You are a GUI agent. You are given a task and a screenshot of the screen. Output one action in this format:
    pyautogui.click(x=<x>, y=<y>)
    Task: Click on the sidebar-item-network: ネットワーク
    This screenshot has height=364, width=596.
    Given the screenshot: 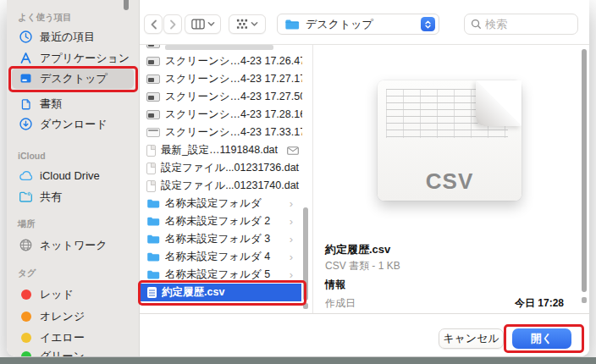 What is the action you would take?
    pyautogui.click(x=71, y=245)
    